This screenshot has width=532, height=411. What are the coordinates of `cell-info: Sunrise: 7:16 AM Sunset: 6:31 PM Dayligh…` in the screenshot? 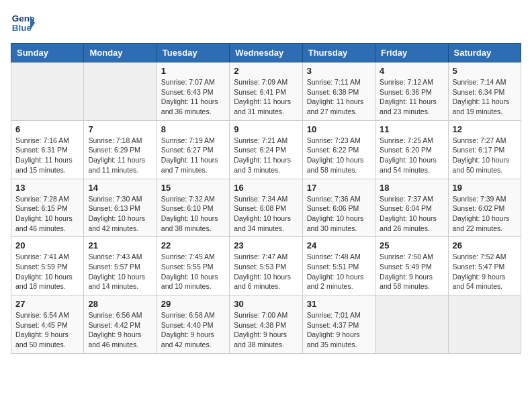 It's located at (47, 156).